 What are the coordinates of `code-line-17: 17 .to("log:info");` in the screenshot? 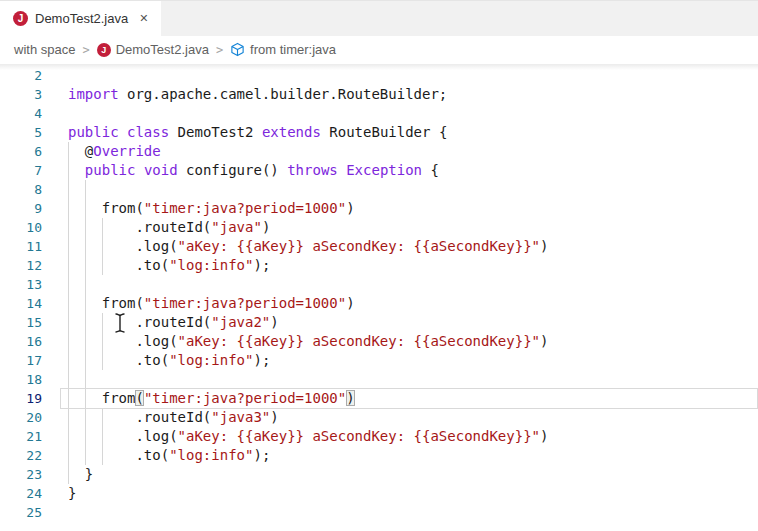 It's located at (379, 360).